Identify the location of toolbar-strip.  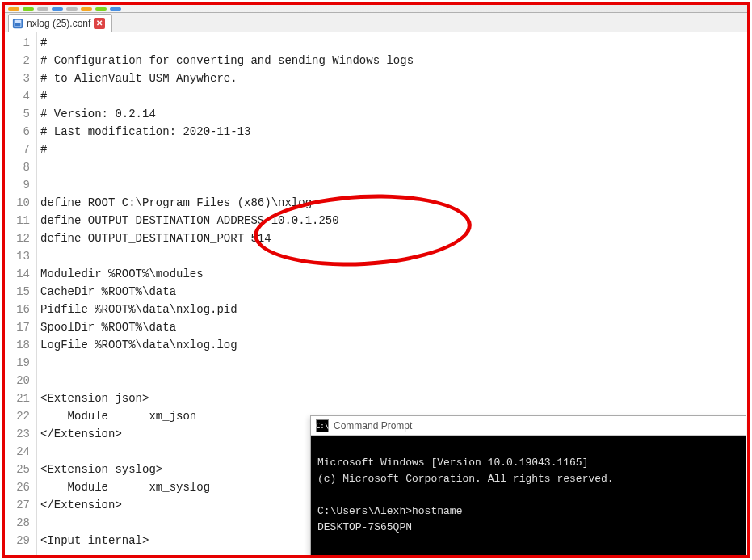
(376, 9).